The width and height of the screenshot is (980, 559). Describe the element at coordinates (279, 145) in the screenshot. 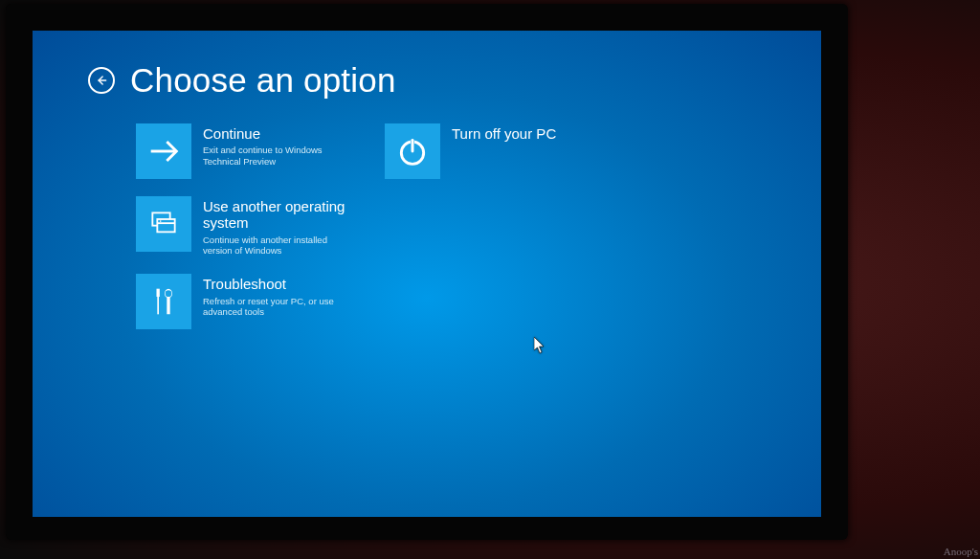

I see `option-continue-text: Continue Exit and continue to Windows Te…` at that location.